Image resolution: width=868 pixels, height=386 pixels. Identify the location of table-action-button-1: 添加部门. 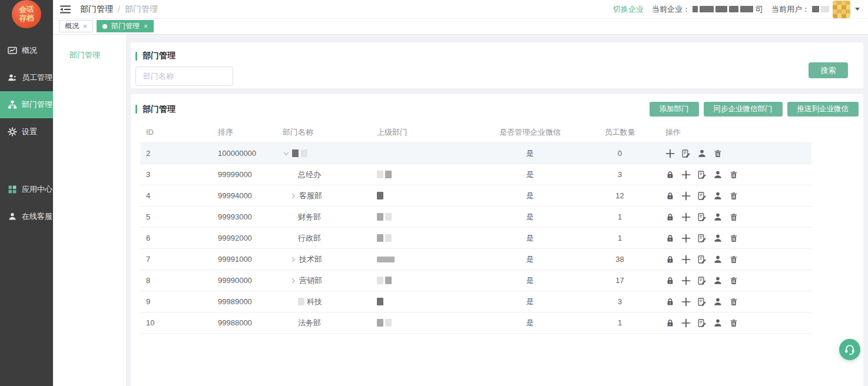
(674, 109).